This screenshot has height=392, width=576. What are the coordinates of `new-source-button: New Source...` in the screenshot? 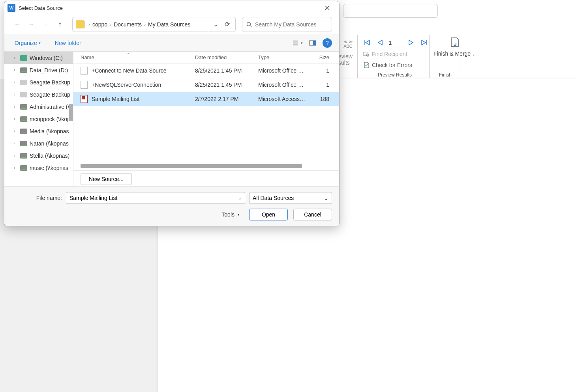 It's located at (106, 179).